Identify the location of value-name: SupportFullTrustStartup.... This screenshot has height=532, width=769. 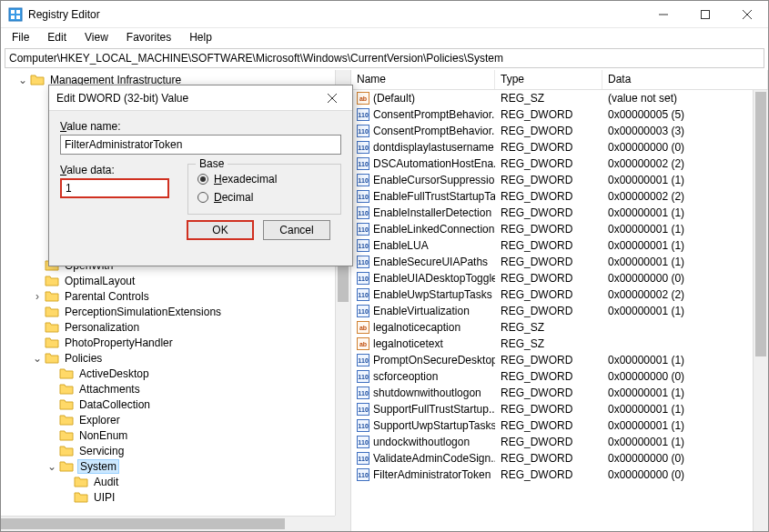
(434, 409).